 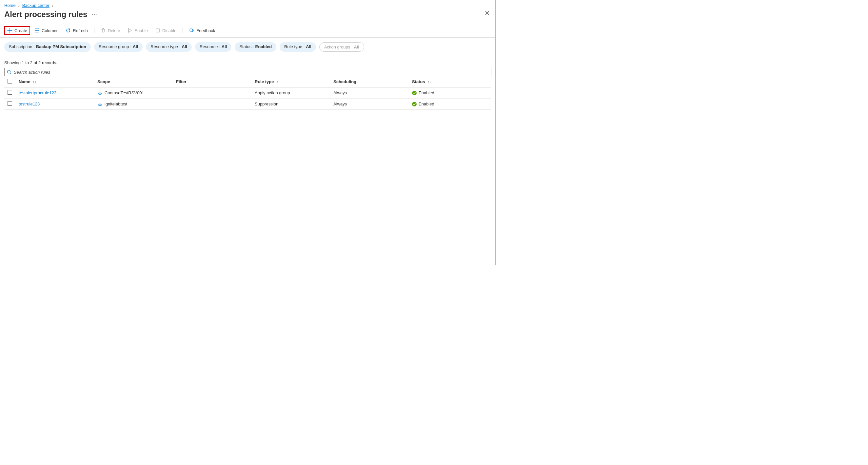 What do you see at coordinates (137, 30) in the screenshot?
I see `enable-button: Enable` at bounding box center [137, 30].